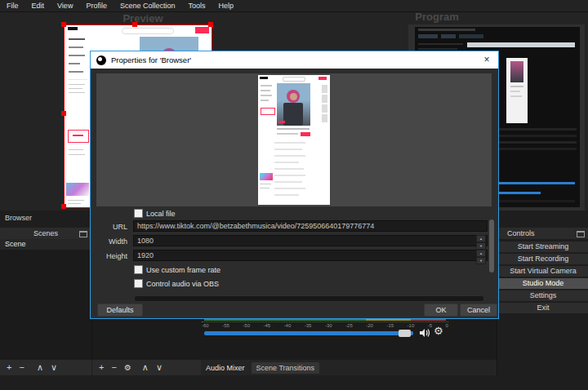  Describe the element at coordinates (101, 60) in the screenshot. I see `obs-logo-icon` at that location.